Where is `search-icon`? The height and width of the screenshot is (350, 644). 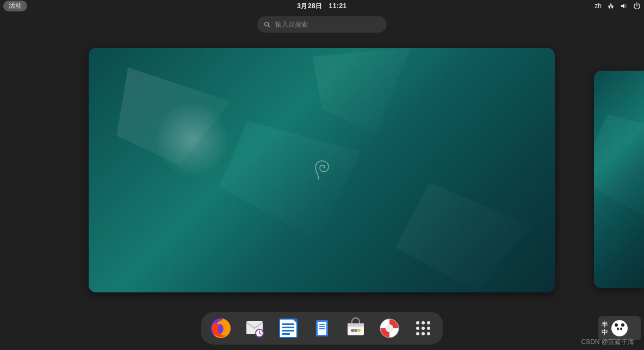 search-icon is located at coordinates (268, 25).